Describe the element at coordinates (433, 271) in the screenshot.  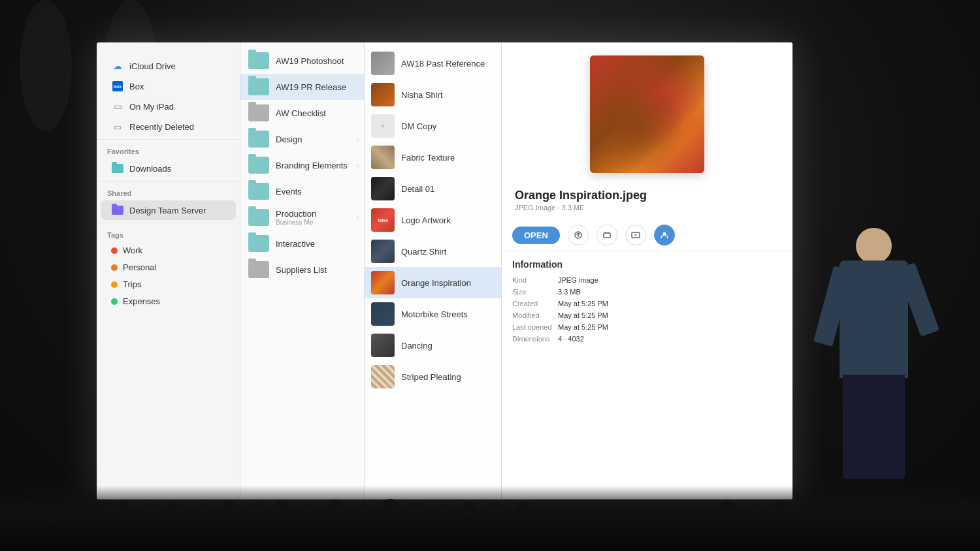
I see `file-list: AW18 Past Reference Nisha Shirt ≡ DM Cop…` at that location.